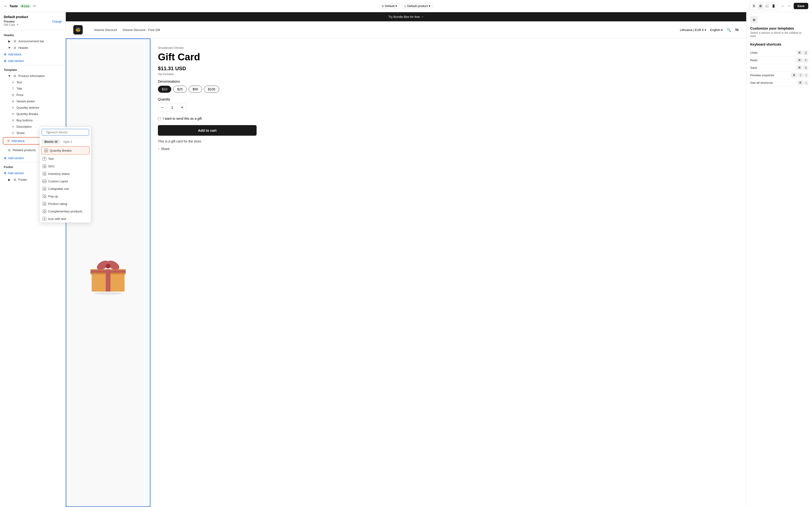  Describe the element at coordinates (33, 89) in the screenshot. I see `sidebar-item-title: T Title` at that location.